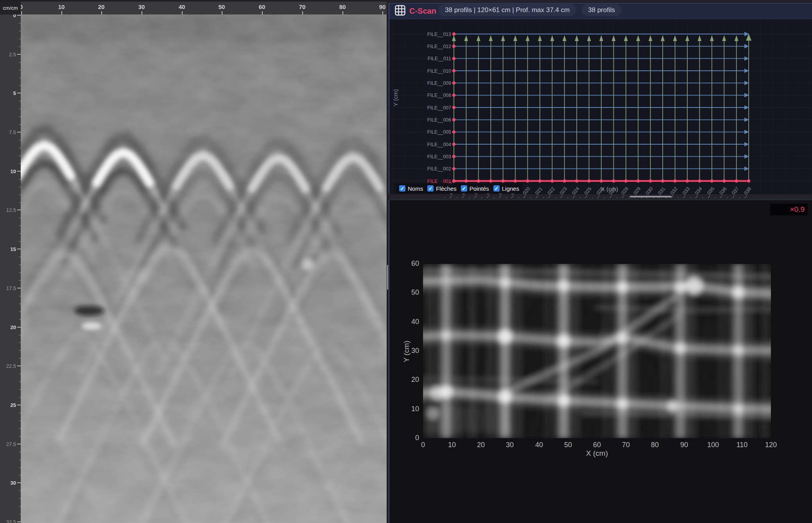 Image resolution: width=812 pixels, height=523 pixels. What do you see at coordinates (439, 71) in the screenshot?
I see `svg-text: FILE__010` at bounding box center [439, 71].